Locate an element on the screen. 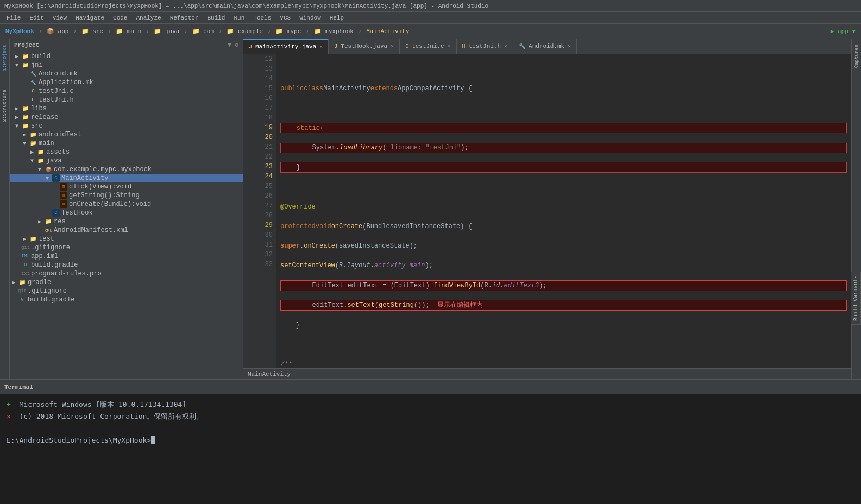  close-tab-testhook: ✕ is located at coordinates (392, 46).